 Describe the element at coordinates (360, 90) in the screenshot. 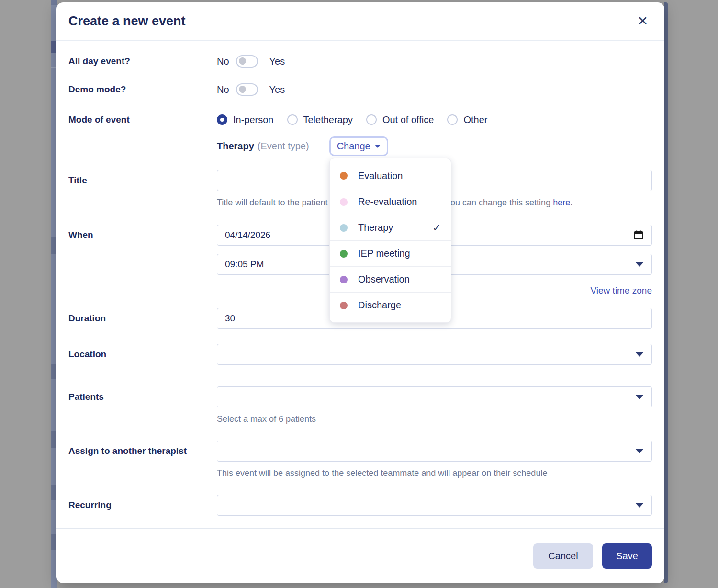

I see `demo-mode-row: Demo mode? No Yes` at that location.